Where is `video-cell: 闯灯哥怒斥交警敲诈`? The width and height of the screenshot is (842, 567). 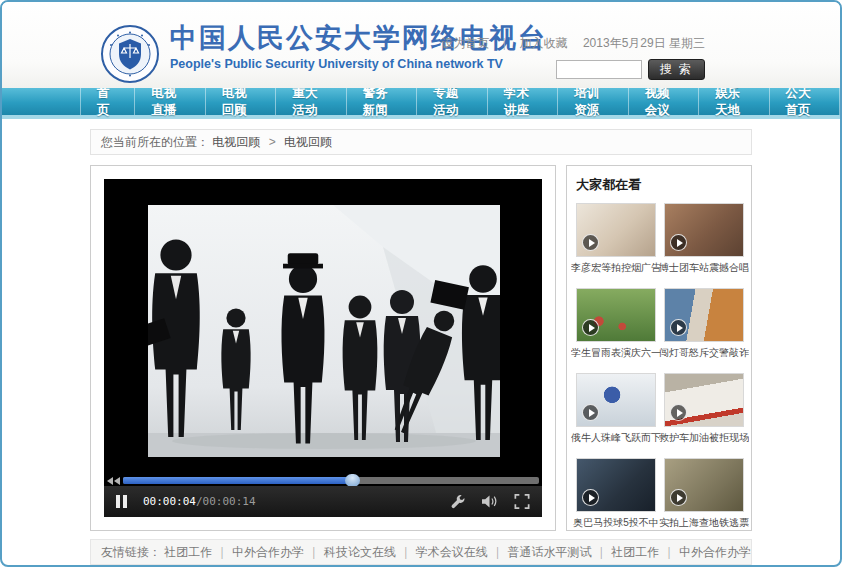
video-cell: 闯灯哥怒斥交警敲诈 is located at coordinates (704, 328).